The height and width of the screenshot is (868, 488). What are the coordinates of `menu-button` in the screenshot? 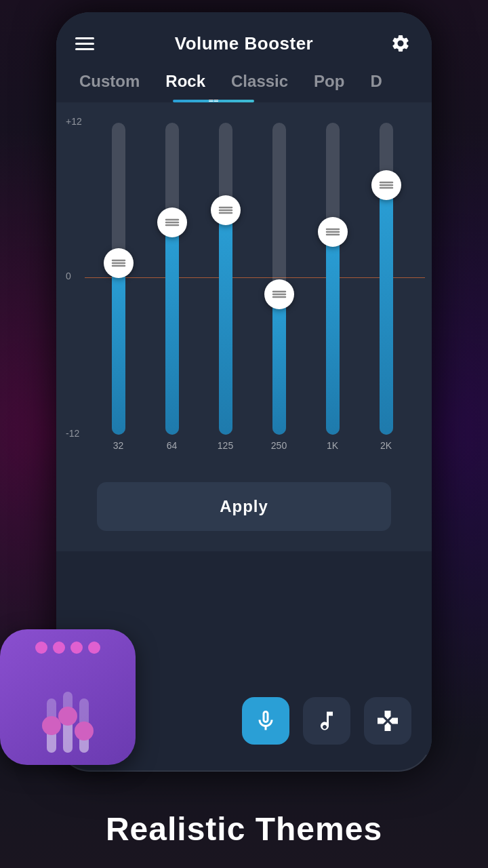 It's located at (87, 43).